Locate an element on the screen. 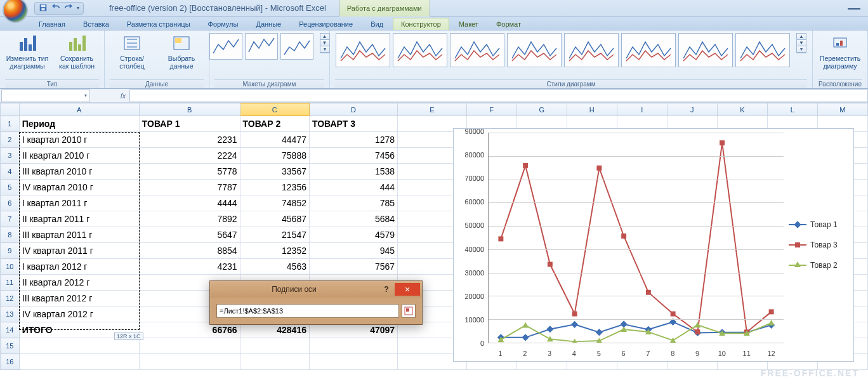  row-header: 10 is located at coordinates (10, 267).